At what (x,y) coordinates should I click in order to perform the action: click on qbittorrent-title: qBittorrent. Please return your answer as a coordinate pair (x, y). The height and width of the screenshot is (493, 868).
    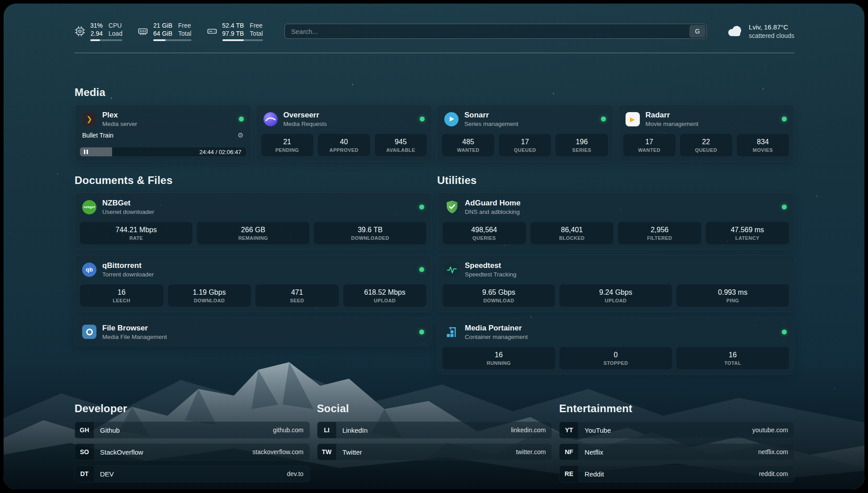
    Looking at the image, I should click on (128, 266).